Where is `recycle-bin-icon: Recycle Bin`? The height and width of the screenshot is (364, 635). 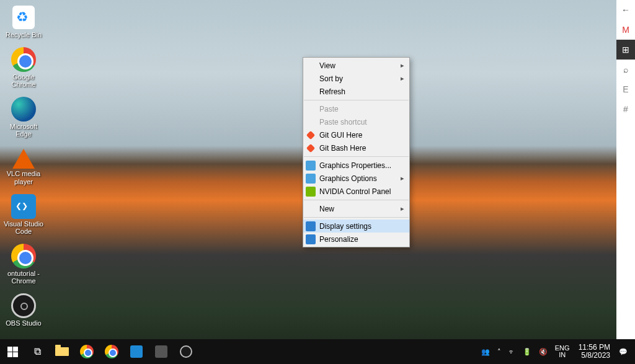 recycle-bin-icon: Recycle Bin is located at coordinates (24, 22).